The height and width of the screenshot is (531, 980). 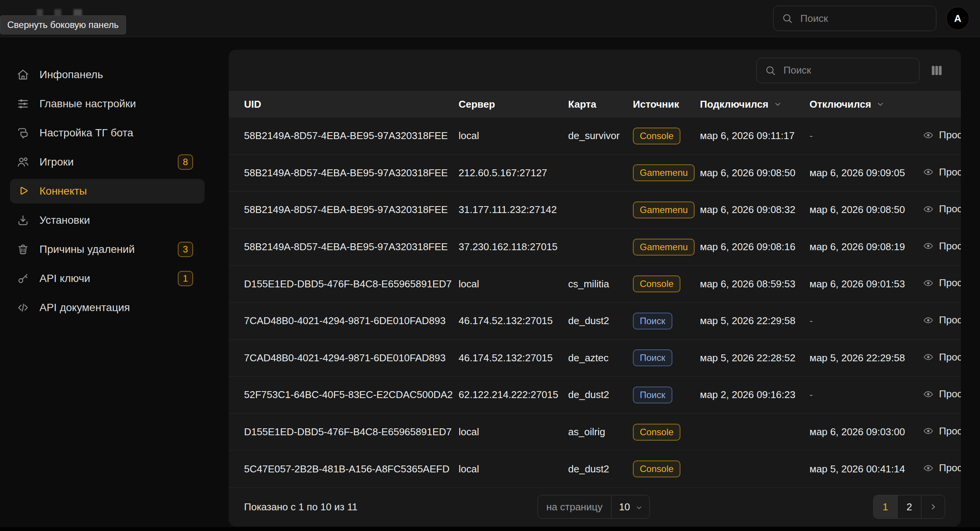 I want to click on table-search, so click(x=838, y=70).